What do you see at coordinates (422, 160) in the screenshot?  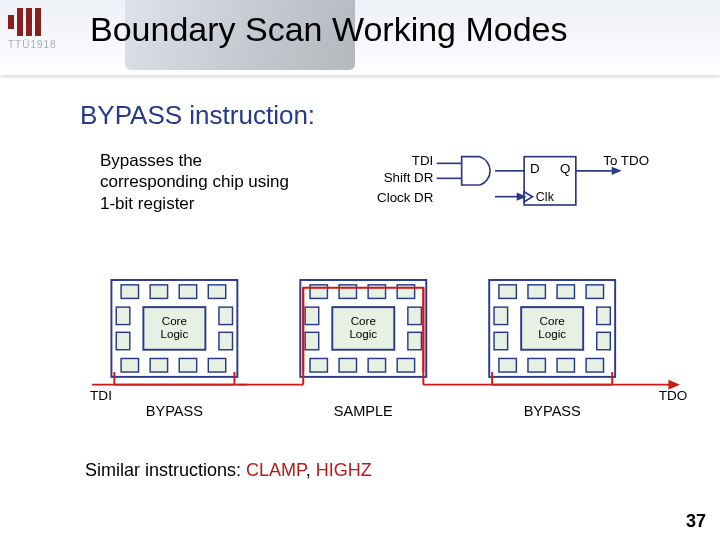 I see `tdi-label: TDI` at bounding box center [422, 160].